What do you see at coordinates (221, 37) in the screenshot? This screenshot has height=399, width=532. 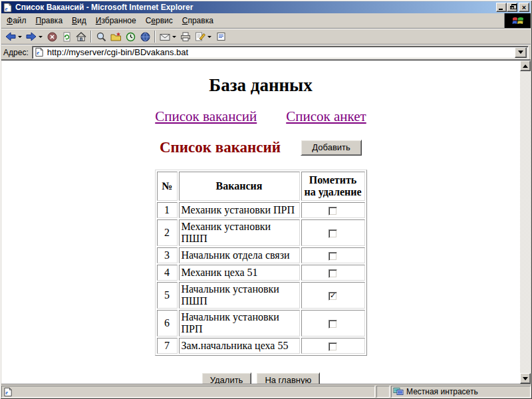 I see `discuss-icon` at bounding box center [221, 37].